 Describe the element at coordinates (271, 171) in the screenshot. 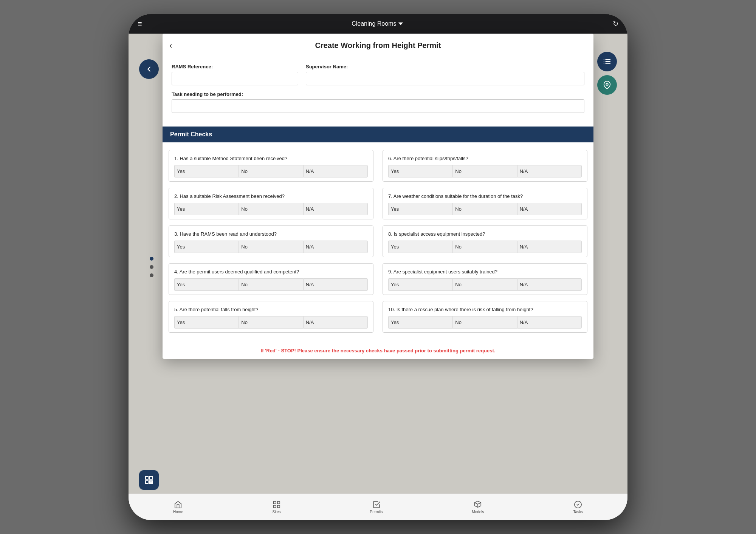

I see `answer-option-no-1: No` at that location.